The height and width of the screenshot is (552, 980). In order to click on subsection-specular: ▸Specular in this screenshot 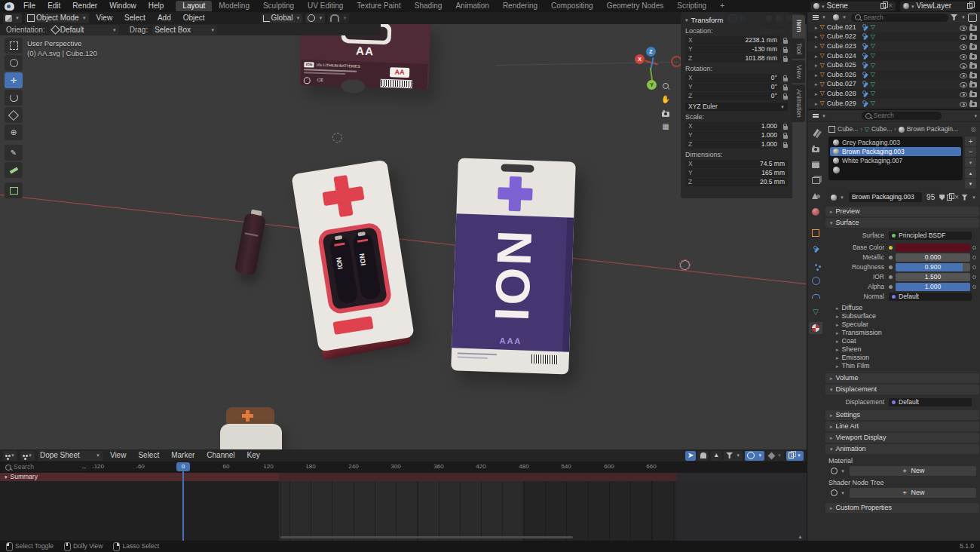, I will do `click(902, 324)`.